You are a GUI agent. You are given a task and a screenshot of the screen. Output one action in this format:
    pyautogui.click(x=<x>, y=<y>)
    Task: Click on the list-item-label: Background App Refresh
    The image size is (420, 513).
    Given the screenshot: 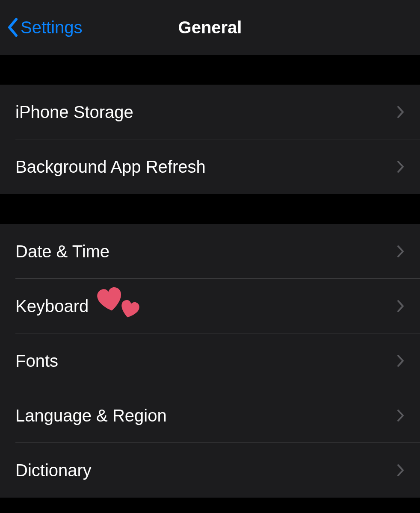 What is the action you would take?
    pyautogui.click(x=110, y=167)
    